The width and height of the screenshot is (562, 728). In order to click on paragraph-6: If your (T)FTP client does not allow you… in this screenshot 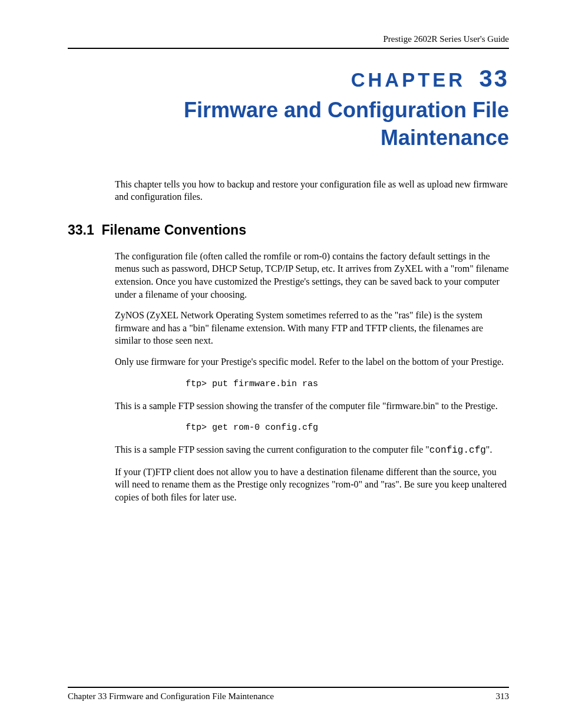, I will do `click(312, 485)`.